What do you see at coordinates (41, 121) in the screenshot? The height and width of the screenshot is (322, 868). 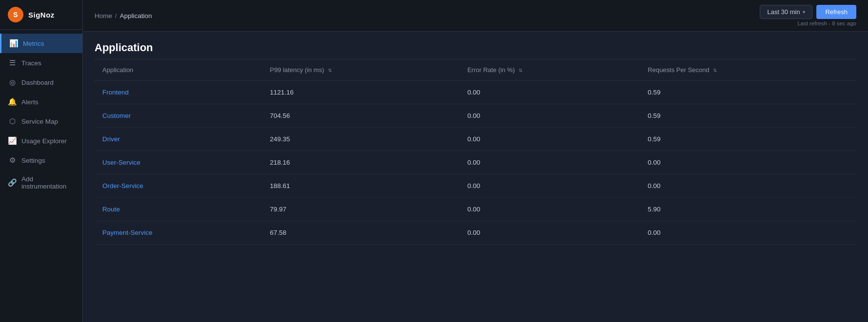 I see `sidebar-item-service-map: ⬡ Service Map` at bounding box center [41, 121].